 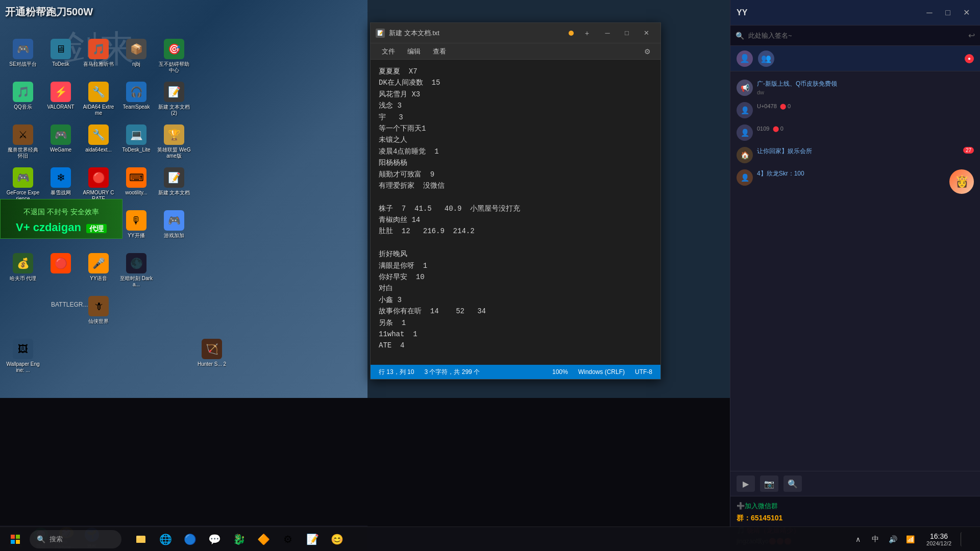 What do you see at coordinates (23, 99) in the screenshot?
I see `desktop-icon-qqmusic: 🎵QQ音乐` at bounding box center [23, 99].